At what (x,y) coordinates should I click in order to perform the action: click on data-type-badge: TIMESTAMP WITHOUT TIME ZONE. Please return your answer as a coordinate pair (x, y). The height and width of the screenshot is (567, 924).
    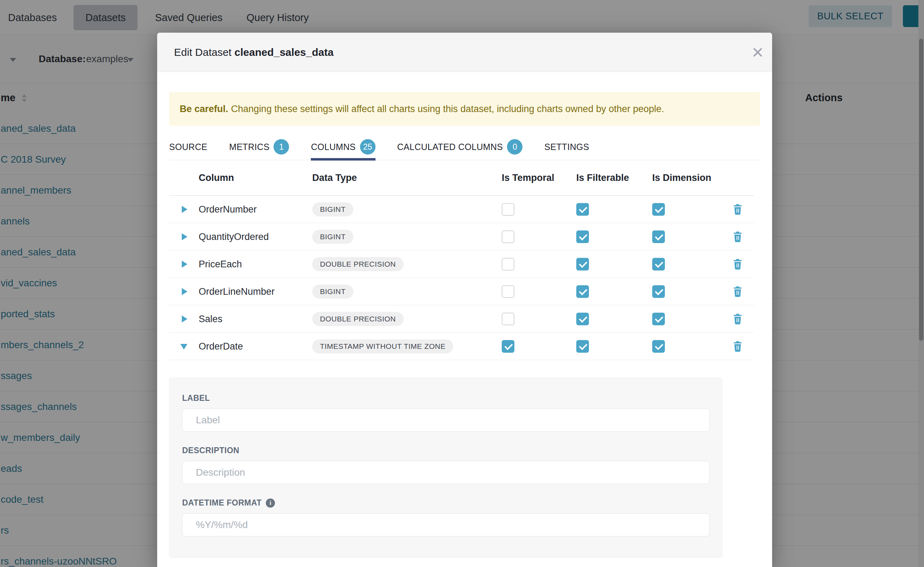
    Looking at the image, I should click on (383, 346).